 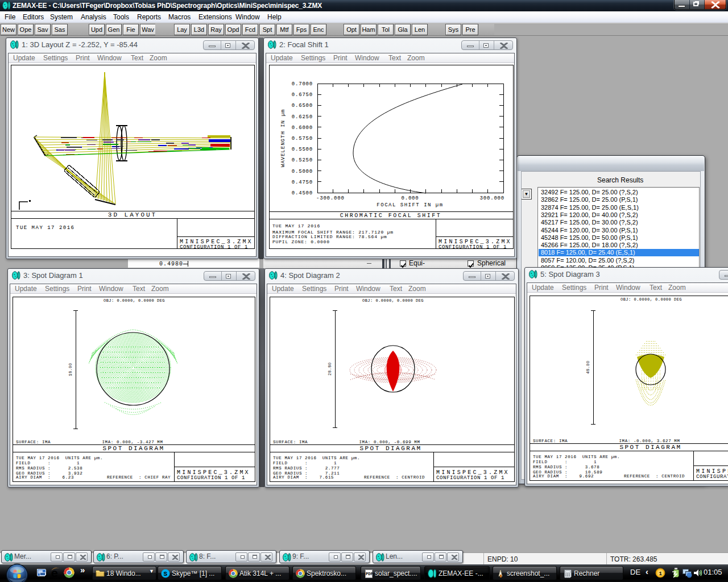 What do you see at coordinates (303, 128) in the screenshot?
I see `svg-text: 0.6000` at bounding box center [303, 128].